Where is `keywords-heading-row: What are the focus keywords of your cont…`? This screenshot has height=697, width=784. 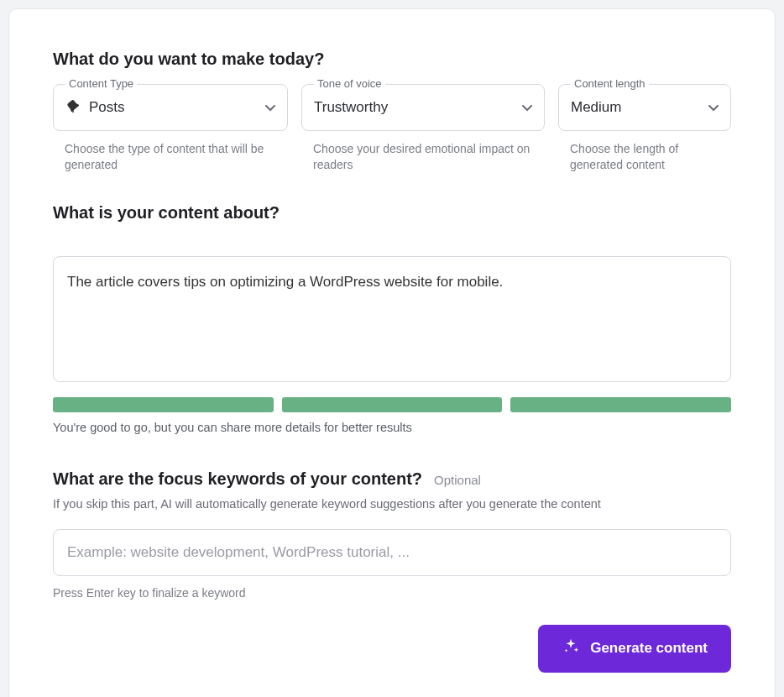
keywords-heading-row: What are the focus keywords of your cont… is located at coordinates (392, 479).